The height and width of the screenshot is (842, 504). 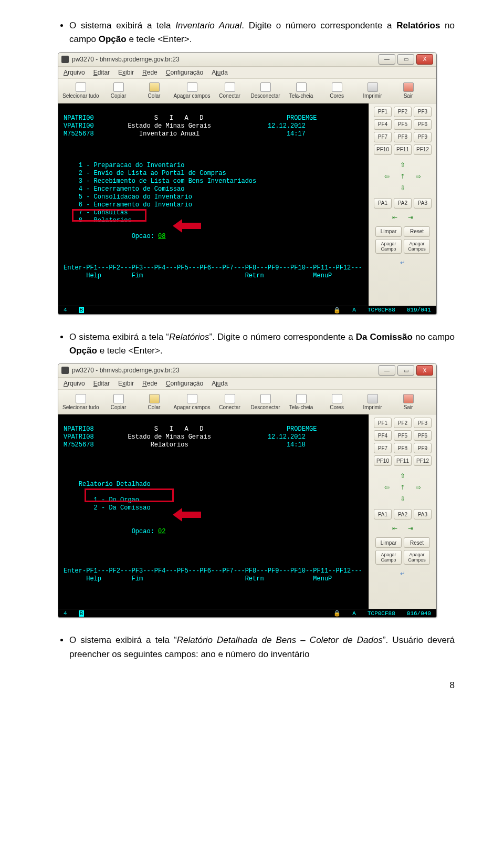 I want to click on tb-cores: Cores, so click(x=337, y=90).